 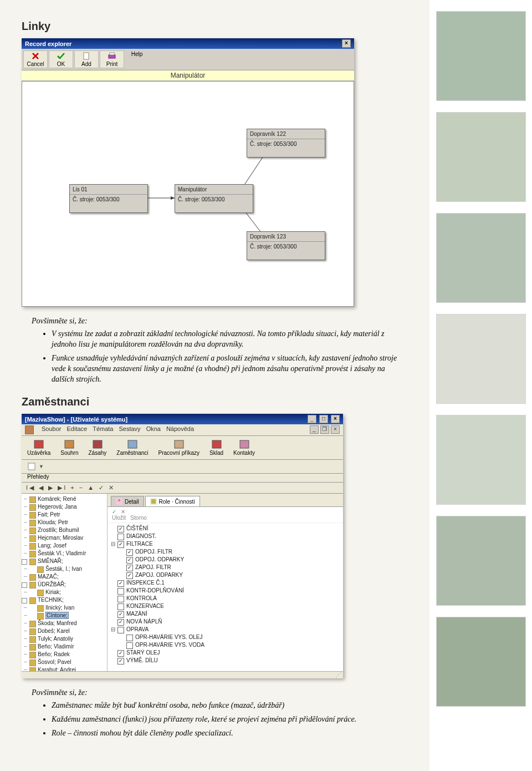 What do you see at coordinates (132, 448) in the screenshot?
I see `toolbar-zaměstnanci: Zaměstnanci` at bounding box center [132, 448].